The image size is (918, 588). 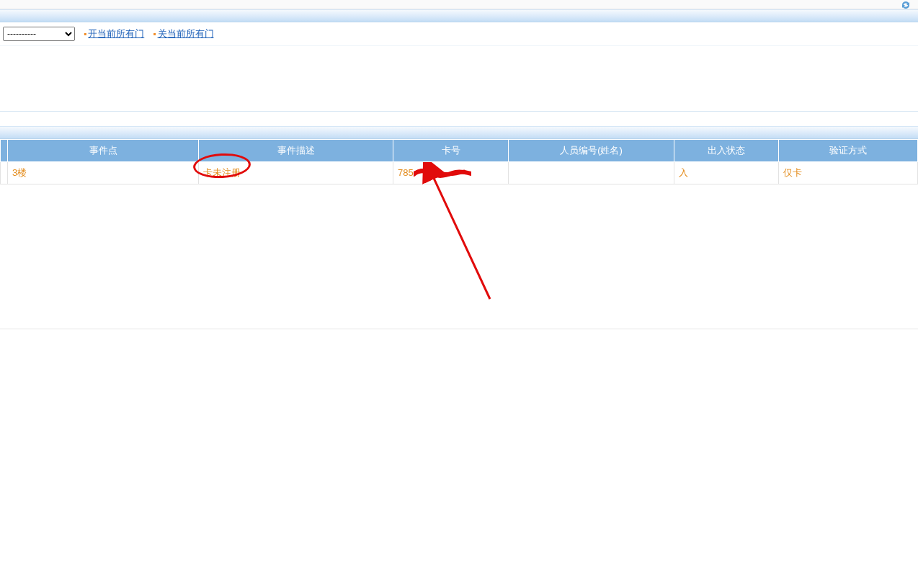 I want to click on card-no-redaction-icon, so click(x=442, y=174).